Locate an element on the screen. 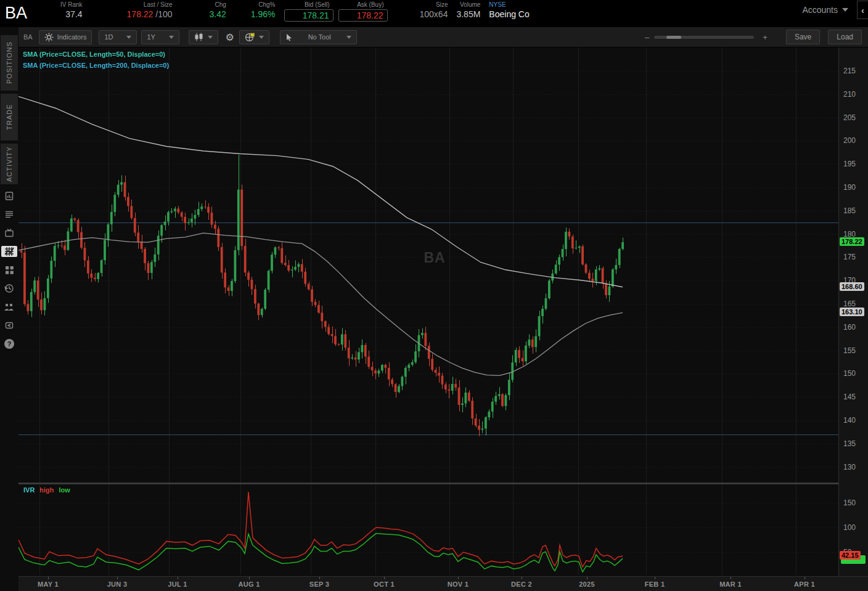 The image size is (868, 591). price-tick-label: 215 is located at coordinates (850, 71).